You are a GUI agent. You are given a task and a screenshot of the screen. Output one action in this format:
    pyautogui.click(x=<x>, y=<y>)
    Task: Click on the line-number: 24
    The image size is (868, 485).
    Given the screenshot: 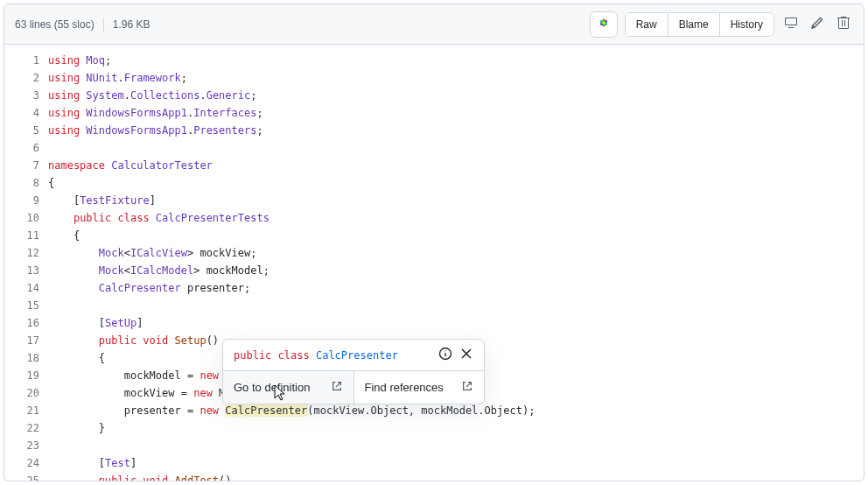 What is the action you would take?
    pyautogui.click(x=24, y=463)
    